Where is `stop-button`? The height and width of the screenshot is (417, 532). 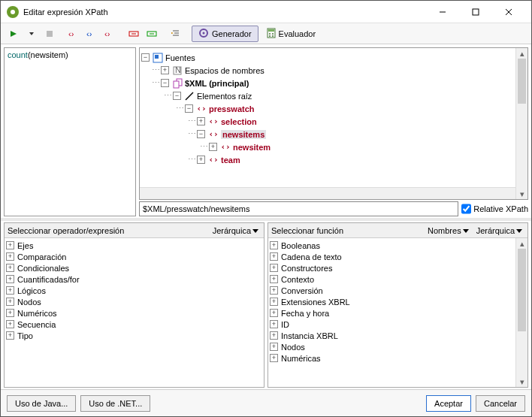 stop-button is located at coordinates (50, 34).